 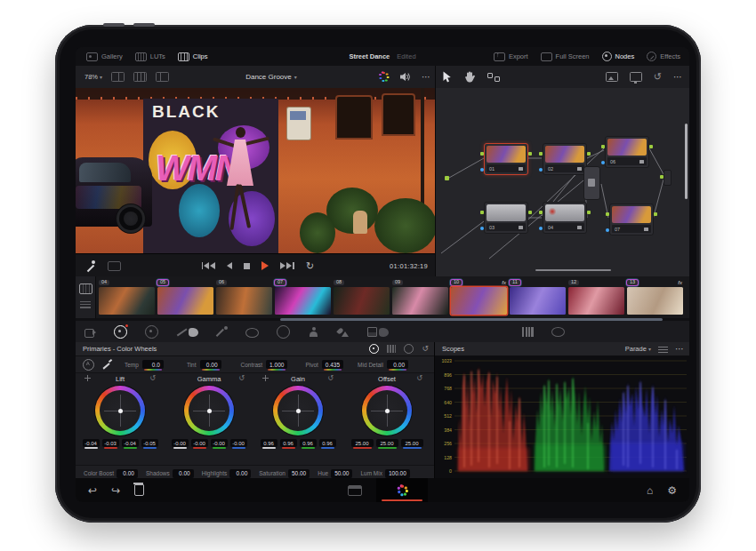 I want to click on play-button, so click(x=265, y=266).